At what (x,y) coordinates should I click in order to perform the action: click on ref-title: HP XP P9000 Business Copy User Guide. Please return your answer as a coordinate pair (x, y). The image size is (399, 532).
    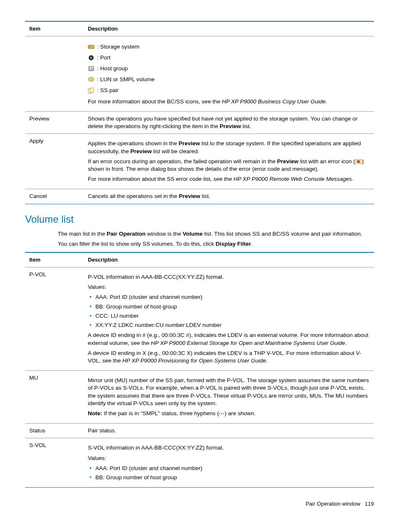
    Looking at the image, I should click on (274, 101).